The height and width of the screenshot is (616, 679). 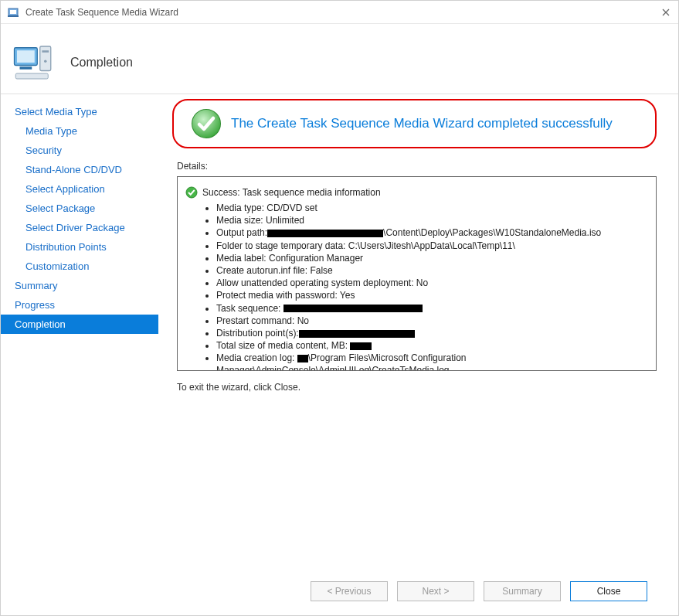 What do you see at coordinates (80, 266) in the screenshot?
I see `sidebar-item-customization: Customization` at bounding box center [80, 266].